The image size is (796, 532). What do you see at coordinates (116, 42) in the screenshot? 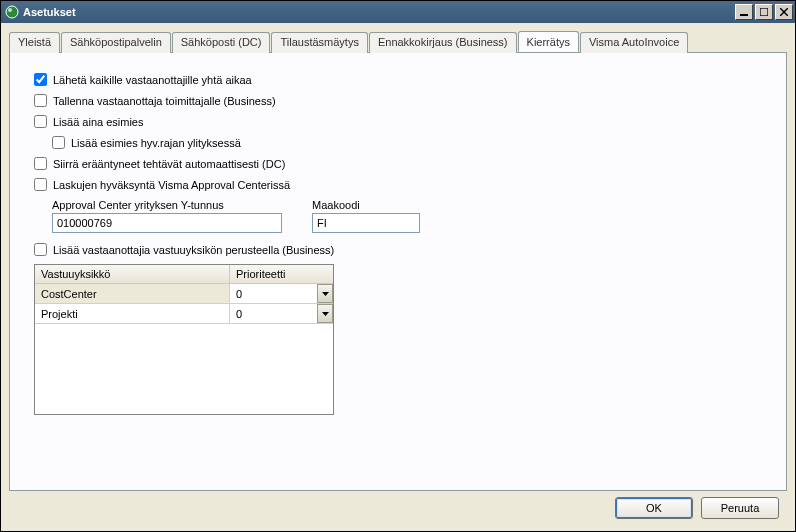
I see `tab-mailserver: Sähköpostipalvelin` at bounding box center [116, 42].